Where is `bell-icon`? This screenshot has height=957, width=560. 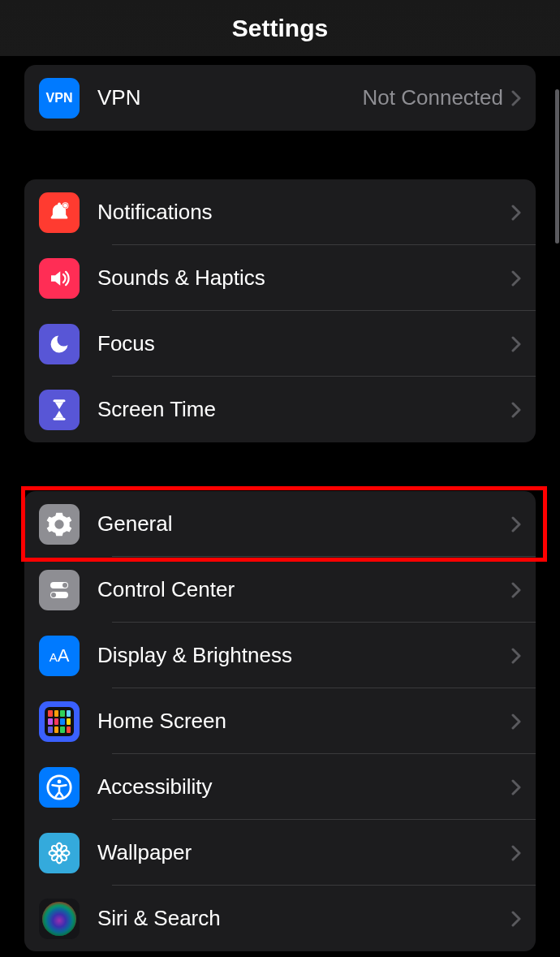
bell-icon is located at coordinates (59, 213).